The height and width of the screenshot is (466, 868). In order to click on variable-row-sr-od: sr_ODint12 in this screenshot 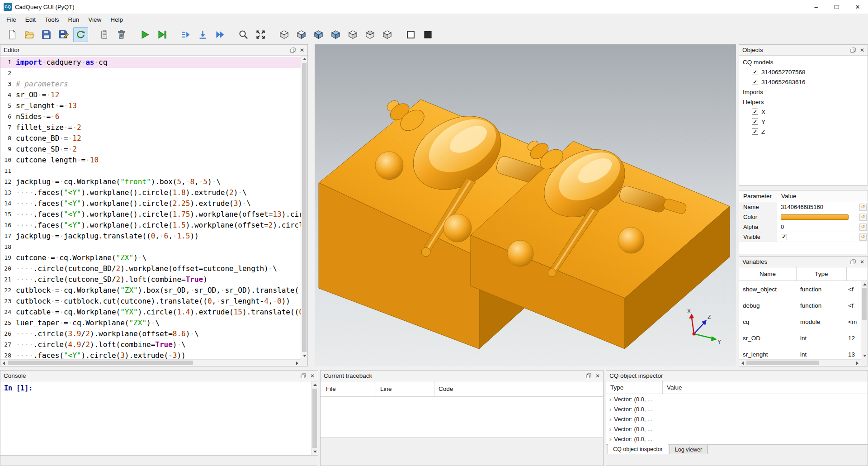, I will do `click(800, 338)`.